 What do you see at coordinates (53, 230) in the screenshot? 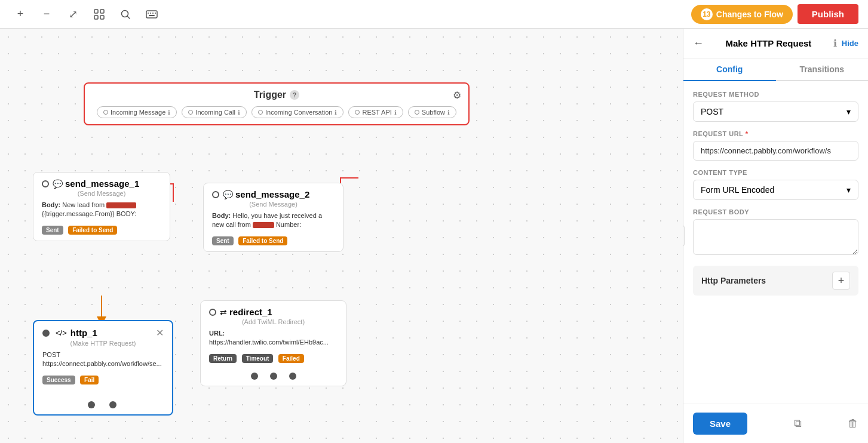
I see `tag-sent: Sent` at bounding box center [53, 230].